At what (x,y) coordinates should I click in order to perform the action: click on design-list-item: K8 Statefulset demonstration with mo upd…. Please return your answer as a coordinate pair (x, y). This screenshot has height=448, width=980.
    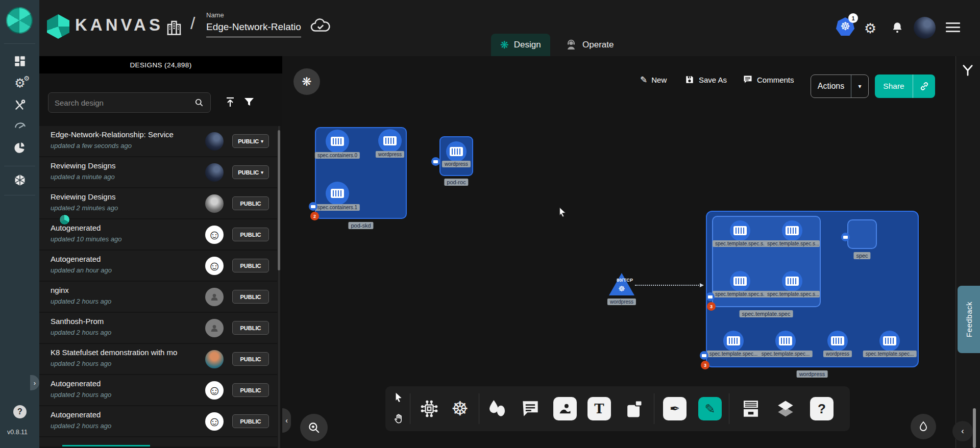
    Looking at the image, I should click on (158, 359).